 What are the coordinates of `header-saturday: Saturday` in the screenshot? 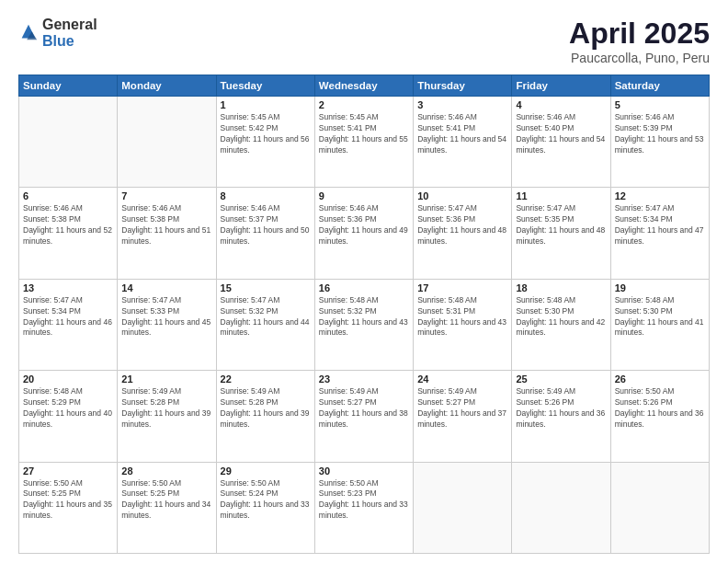 It's located at (660, 86).